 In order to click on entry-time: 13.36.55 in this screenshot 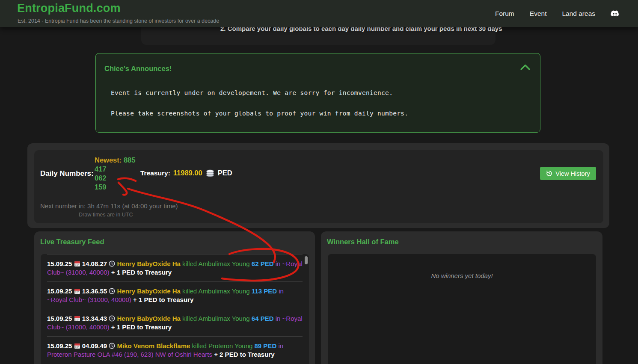, I will do `click(95, 291)`.